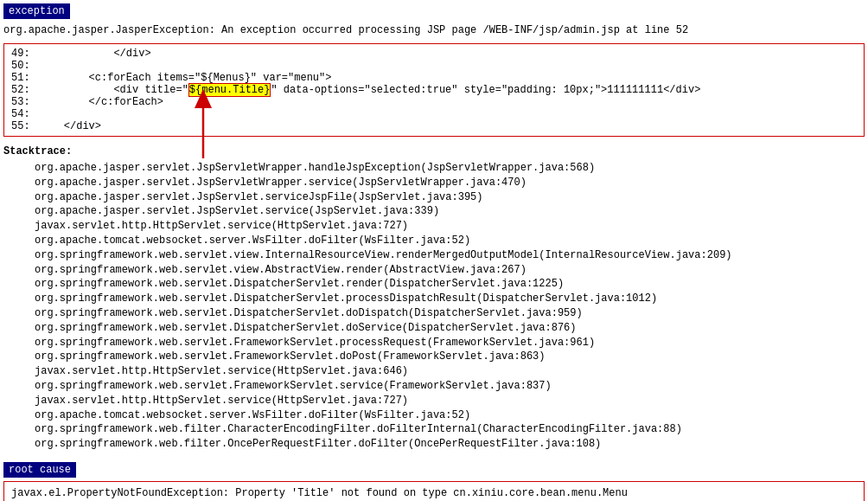 The width and height of the screenshot is (868, 501). What do you see at coordinates (25, 114) in the screenshot?
I see `line-number: 54:` at bounding box center [25, 114].